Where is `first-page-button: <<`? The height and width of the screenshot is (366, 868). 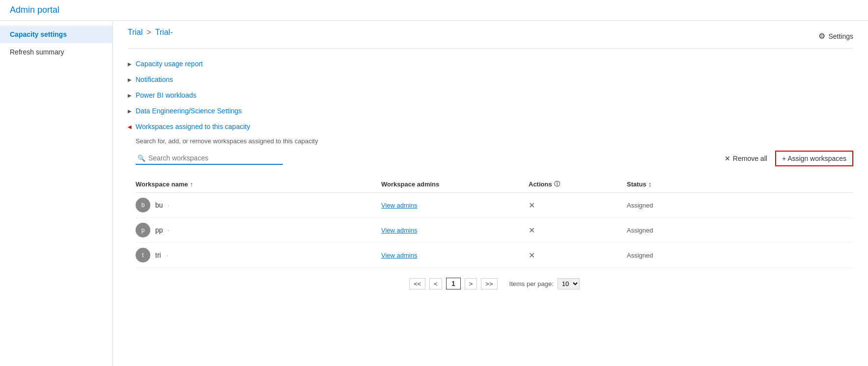
first-page-button: << is located at coordinates (418, 284).